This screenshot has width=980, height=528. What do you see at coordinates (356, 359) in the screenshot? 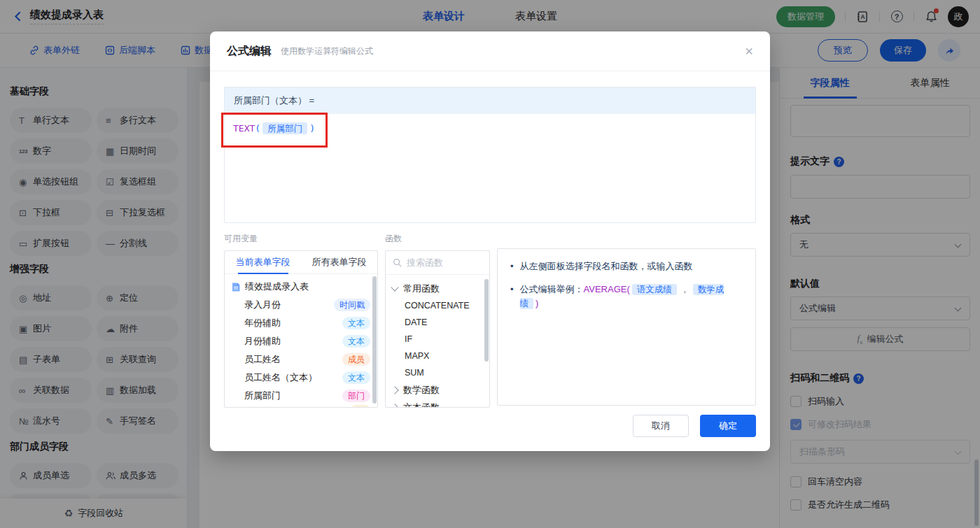
I see `type-badge: 成员` at bounding box center [356, 359].